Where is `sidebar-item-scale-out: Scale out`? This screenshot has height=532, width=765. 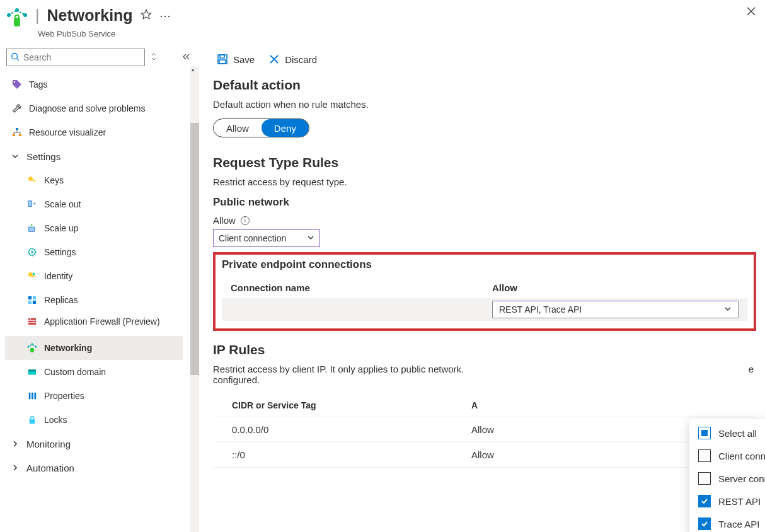
sidebar-item-scale-out: Scale out is located at coordinates (94, 204).